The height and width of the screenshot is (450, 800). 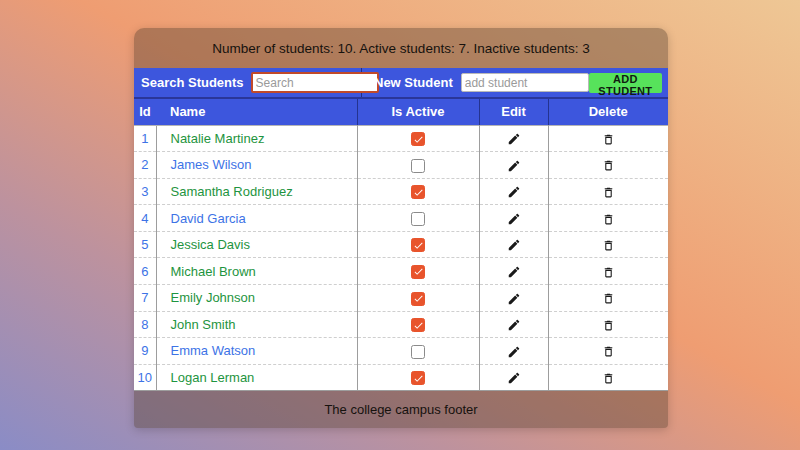 I want to click on student-name: John Smith, so click(x=256, y=324).